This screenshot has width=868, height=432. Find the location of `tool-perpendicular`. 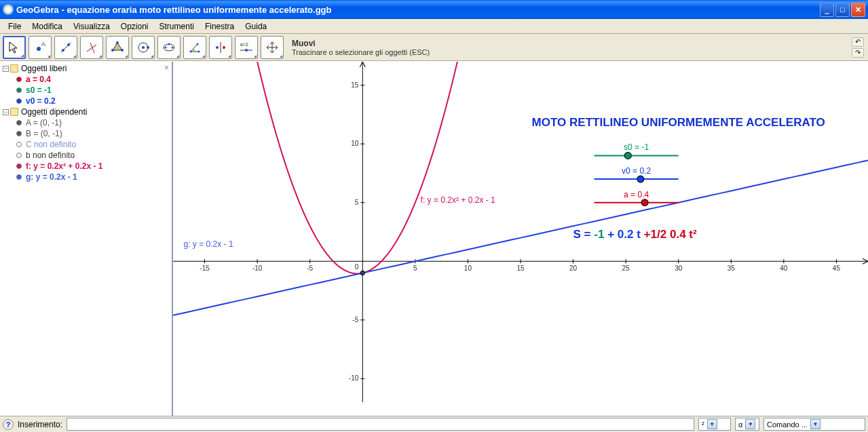

tool-perpendicular is located at coordinates (92, 47).